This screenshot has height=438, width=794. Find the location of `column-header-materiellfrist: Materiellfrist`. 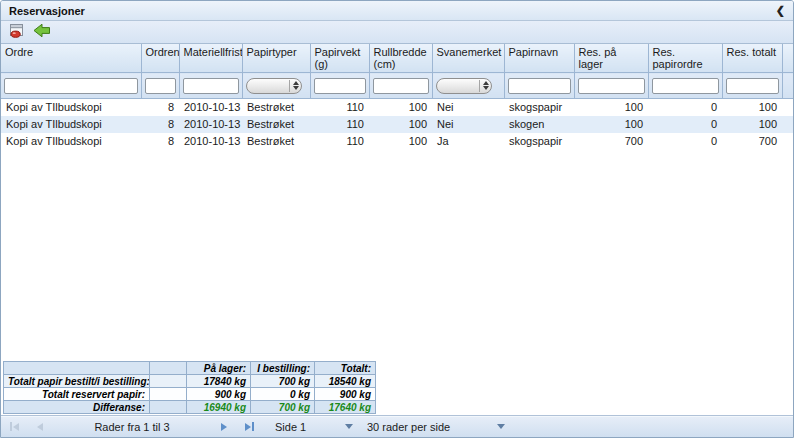

column-header-materiellfrist: Materiellfrist is located at coordinates (210, 58).